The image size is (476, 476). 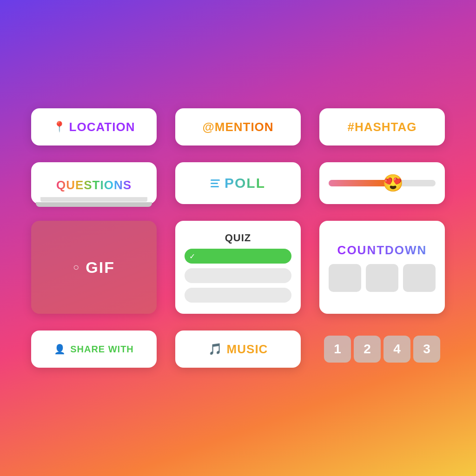 I want to click on number-tile-4: 3, so click(x=427, y=349).